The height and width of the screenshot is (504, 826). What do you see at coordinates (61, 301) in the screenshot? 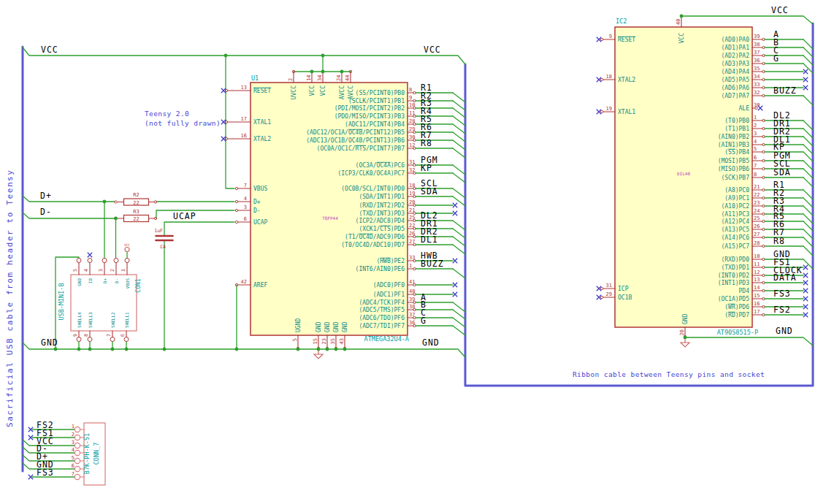
I see `usb-value: USB-MINI-B` at bounding box center [61, 301].